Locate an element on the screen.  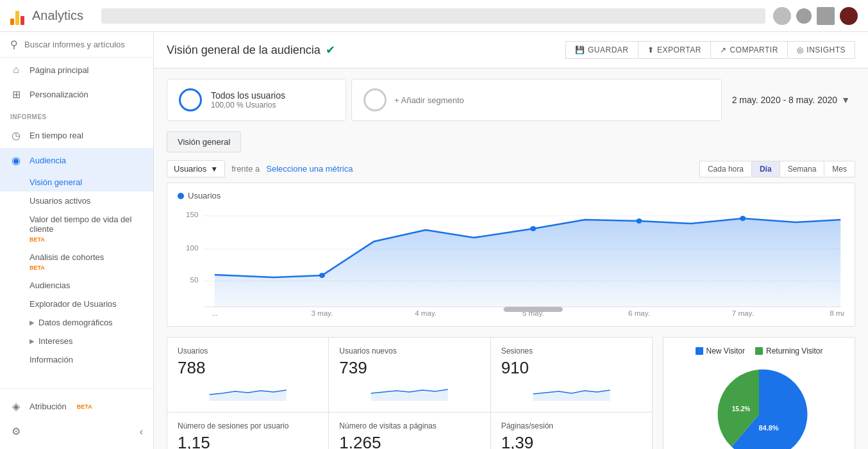
metric-card-nuevos: Usuarios nuevos 739 is located at coordinates (410, 375).